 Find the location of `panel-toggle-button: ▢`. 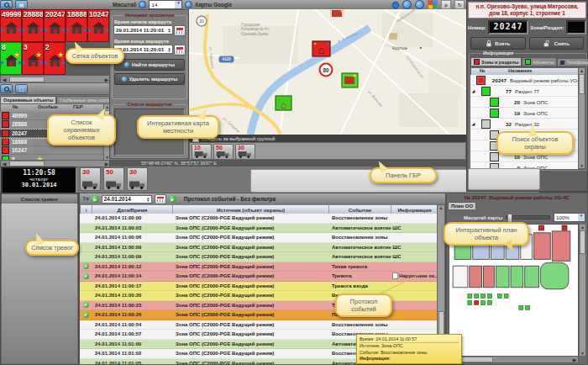

panel-toggle-button: ▢ is located at coordinates (22, 89).